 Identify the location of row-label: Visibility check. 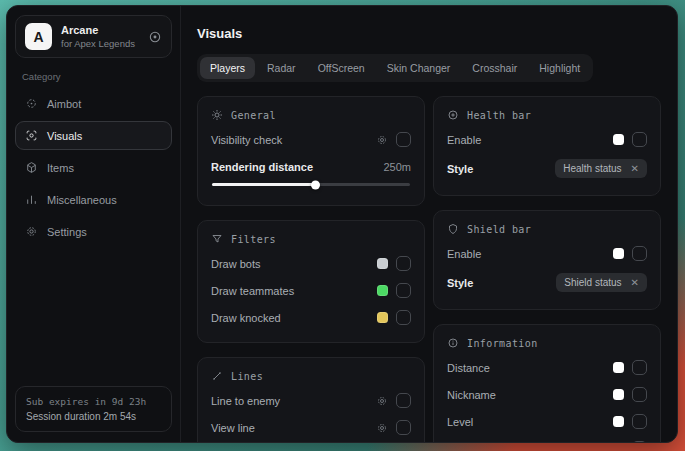
(246, 140).